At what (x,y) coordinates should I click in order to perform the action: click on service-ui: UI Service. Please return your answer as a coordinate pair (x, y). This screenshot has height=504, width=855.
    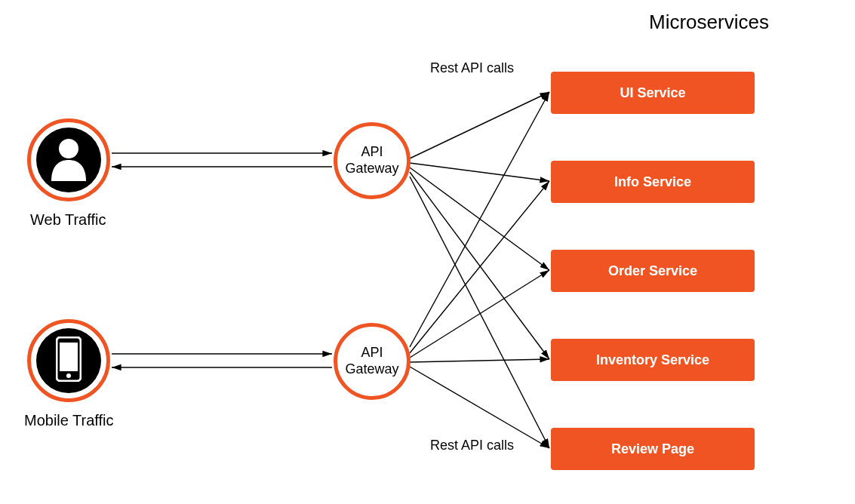
    Looking at the image, I should click on (653, 93).